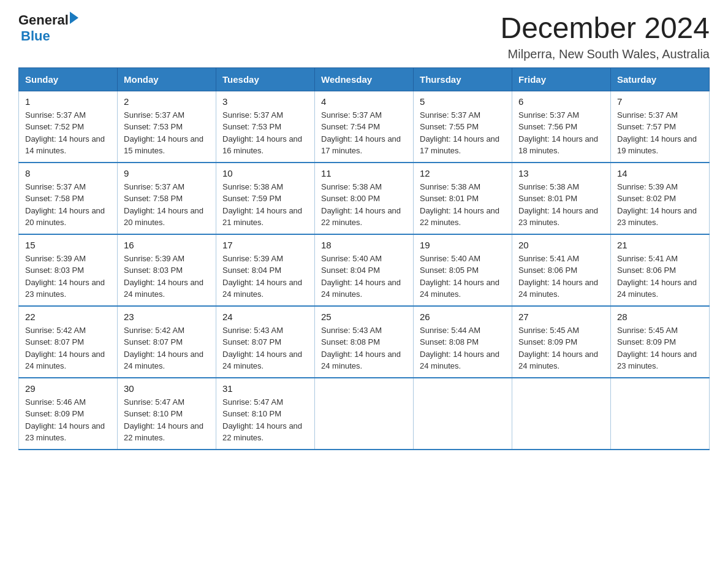 The width and height of the screenshot is (728, 563). Describe the element at coordinates (463, 199) in the screenshot. I see `calendar-cell: 12Sunrise: 5:38 AMSunset: 8:01 PMDayligh…` at that location.